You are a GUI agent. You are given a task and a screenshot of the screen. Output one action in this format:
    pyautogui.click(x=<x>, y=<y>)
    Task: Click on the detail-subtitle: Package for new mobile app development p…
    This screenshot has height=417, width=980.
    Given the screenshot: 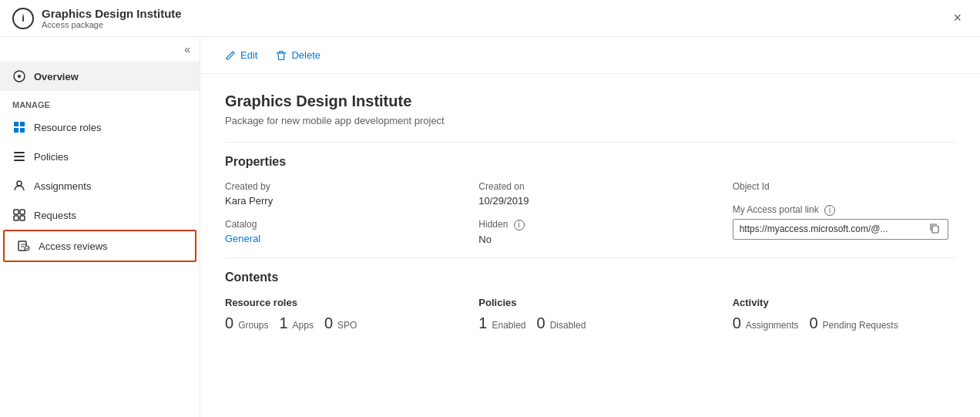 What is the action you would take?
    pyautogui.click(x=590, y=120)
    